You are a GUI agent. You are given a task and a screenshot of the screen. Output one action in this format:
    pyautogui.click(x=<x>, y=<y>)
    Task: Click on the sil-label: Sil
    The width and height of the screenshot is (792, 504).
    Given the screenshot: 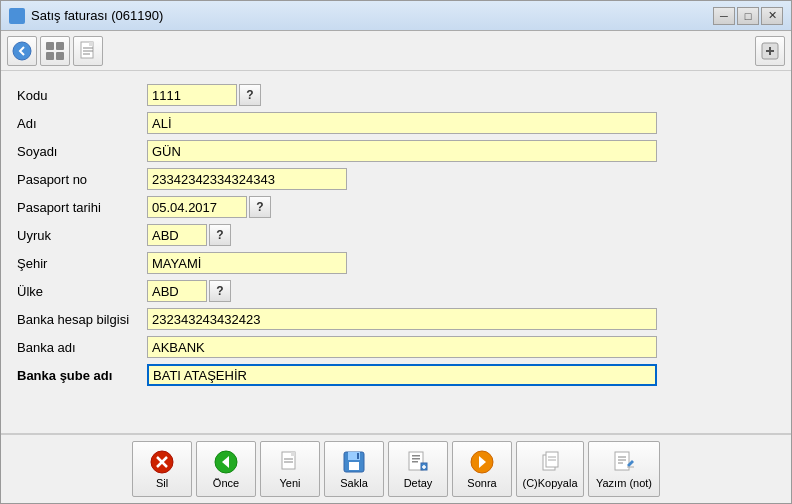 What is the action you would take?
    pyautogui.click(x=162, y=483)
    